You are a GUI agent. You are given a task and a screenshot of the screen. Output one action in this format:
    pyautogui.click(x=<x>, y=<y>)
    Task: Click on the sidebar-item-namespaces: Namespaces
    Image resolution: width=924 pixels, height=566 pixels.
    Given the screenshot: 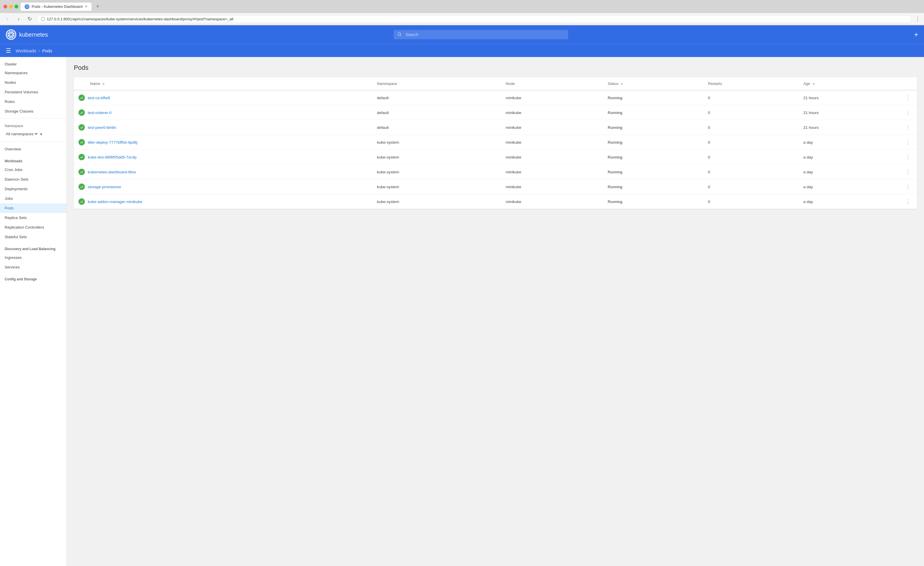 What is the action you would take?
    pyautogui.click(x=33, y=73)
    